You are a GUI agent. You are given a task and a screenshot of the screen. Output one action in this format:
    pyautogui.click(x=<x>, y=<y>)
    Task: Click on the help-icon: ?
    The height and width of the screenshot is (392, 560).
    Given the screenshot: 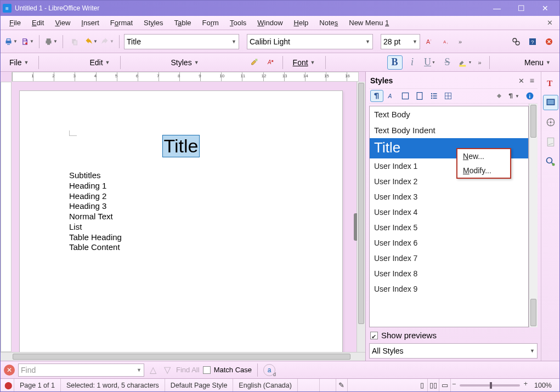 What is the action you would take?
    pyautogui.click(x=533, y=42)
    